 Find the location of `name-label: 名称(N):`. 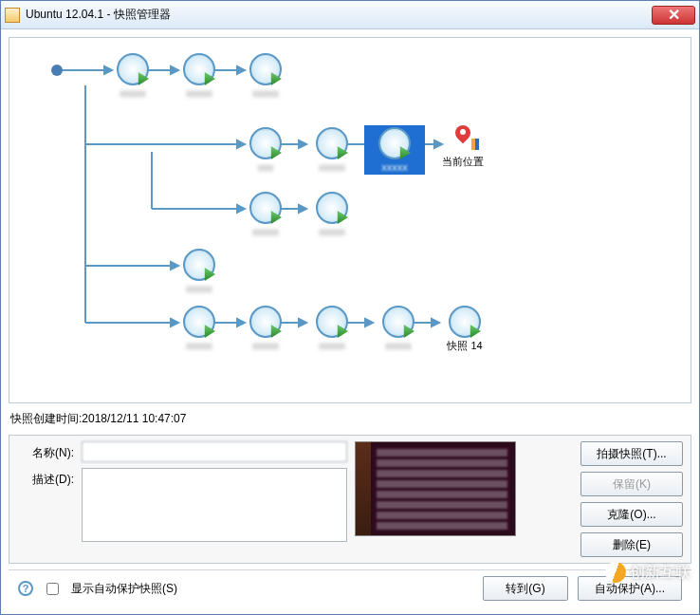

name-label: 名称(N): is located at coordinates (46, 452).